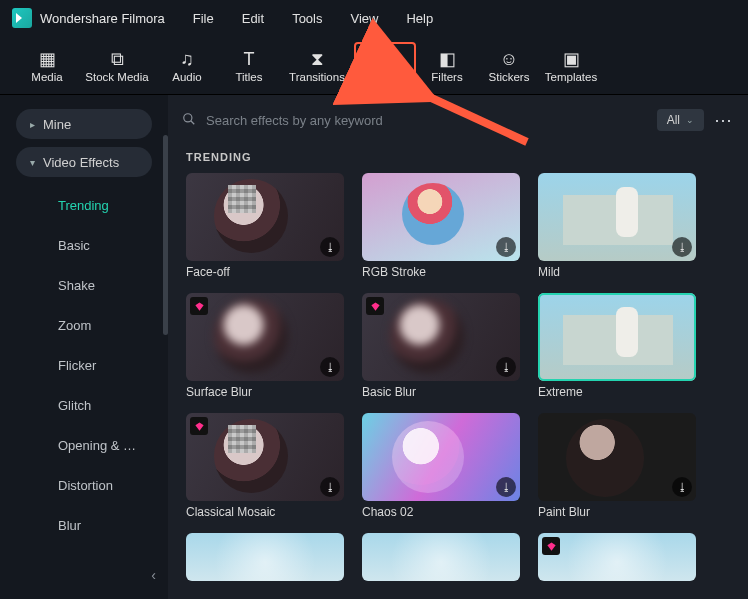 The width and height of the screenshot is (748, 599). Describe the element at coordinates (420, 18) in the screenshot. I see `menu-help: Help` at that location.